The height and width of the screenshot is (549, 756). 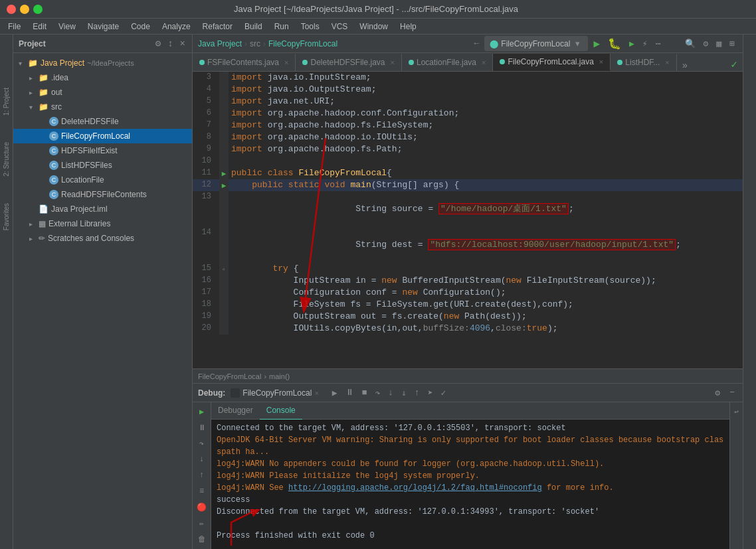 What do you see at coordinates (224, 270) in the screenshot?
I see `fold-icon-15: ▫` at bounding box center [224, 270].